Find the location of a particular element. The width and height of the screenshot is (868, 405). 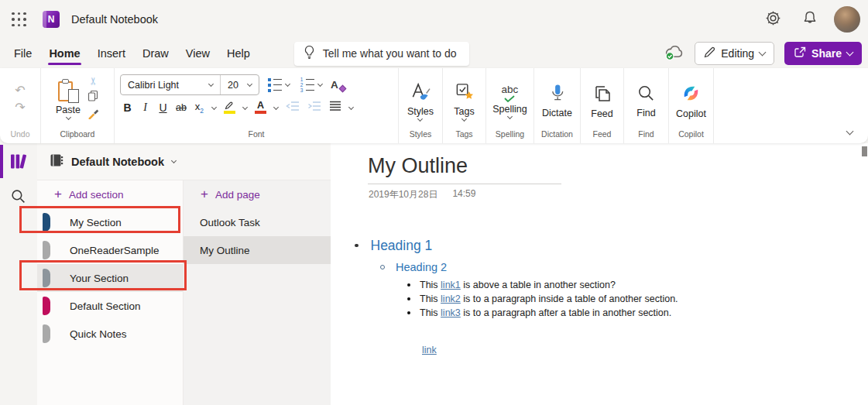

font-color-button: A is located at coordinates (260, 108).